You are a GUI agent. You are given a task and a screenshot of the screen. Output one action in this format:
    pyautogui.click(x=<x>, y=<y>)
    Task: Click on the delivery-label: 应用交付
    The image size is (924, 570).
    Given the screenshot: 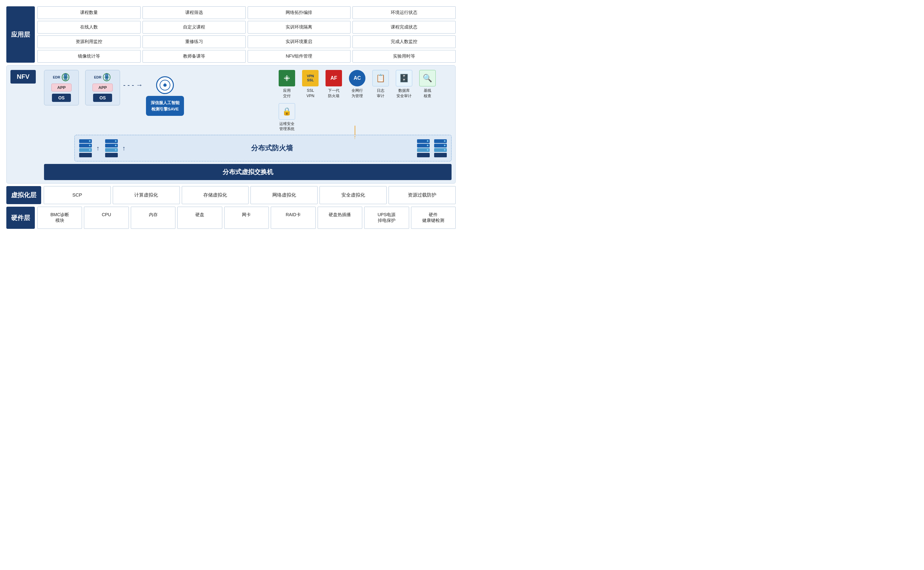 What is the action you would take?
    pyautogui.click(x=287, y=93)
    